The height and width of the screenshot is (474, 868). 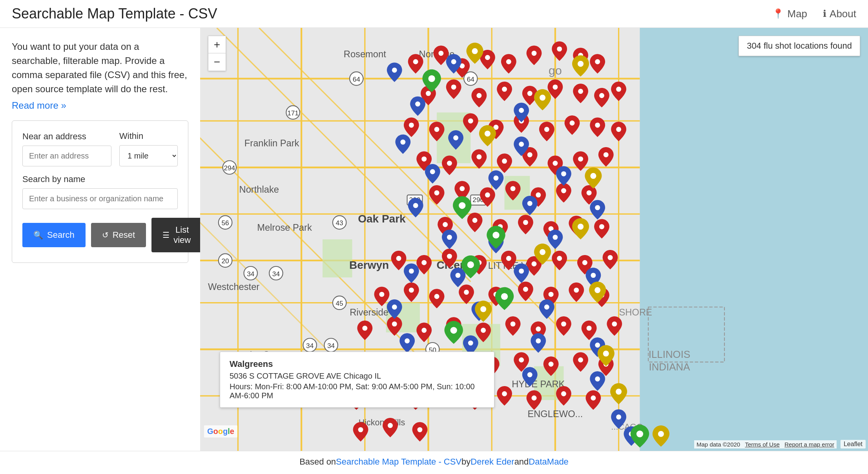 I want to click on svg-text: HYDE PARK, so click(x=538, y=384).